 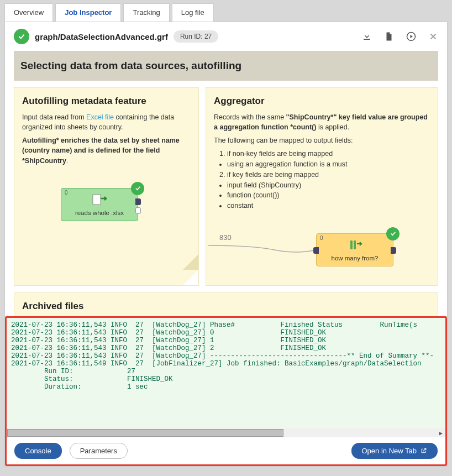 What do you see at coordinates (102, 36) in the screenshot?
I see `job-title: graph/DataSelectionAdvanced.grf` at bounding box center [102, 36].